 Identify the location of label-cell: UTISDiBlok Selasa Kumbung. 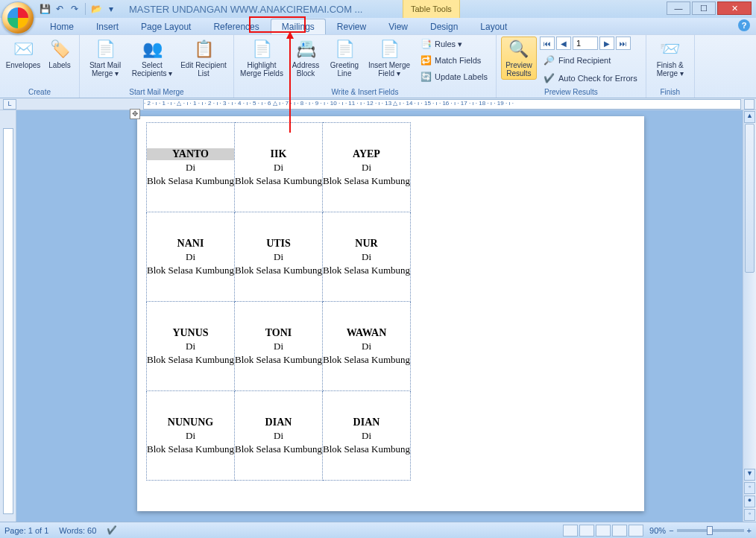
(279, 257).